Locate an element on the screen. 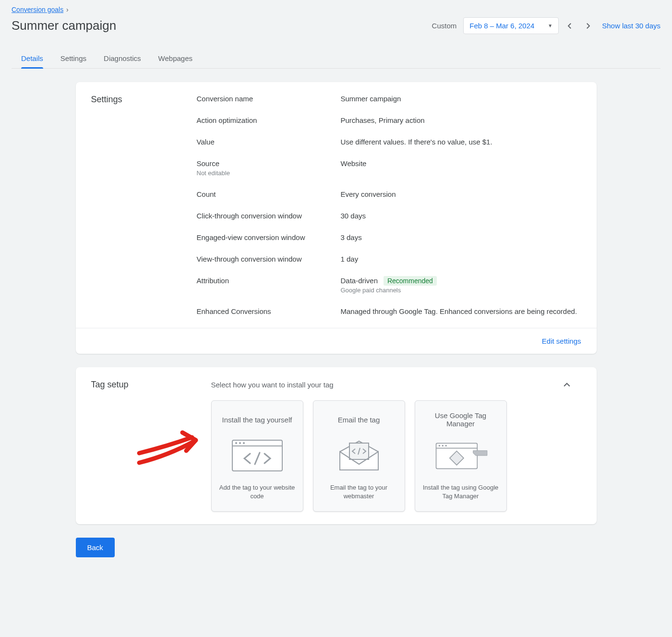 The image size is (672, 637). recommended-badge: Recommended is located at coordinates (410, 281).